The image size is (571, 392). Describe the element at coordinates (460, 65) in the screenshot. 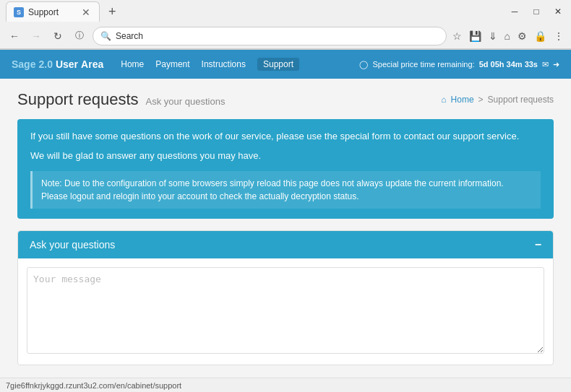

I see `site-timer: ◯ Special price time remaining: 5d 05h 3…` at that location.